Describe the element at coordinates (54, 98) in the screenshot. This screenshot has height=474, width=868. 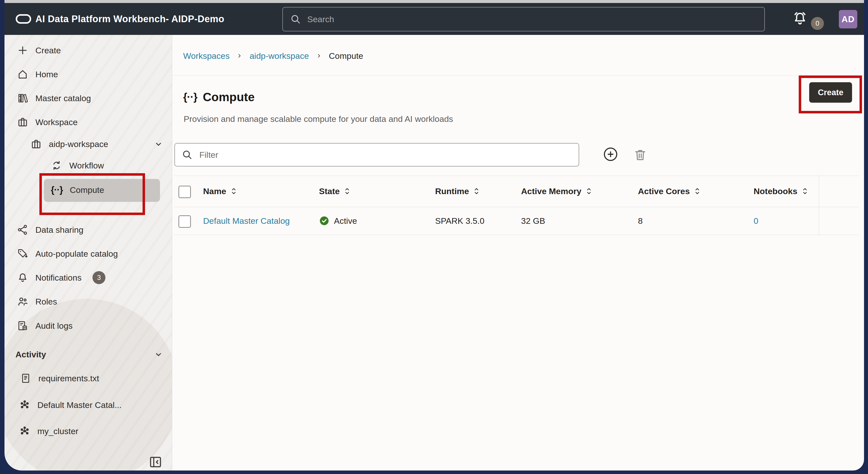
I see `sidebar-item-master-catalog: Master catalog` at that location.